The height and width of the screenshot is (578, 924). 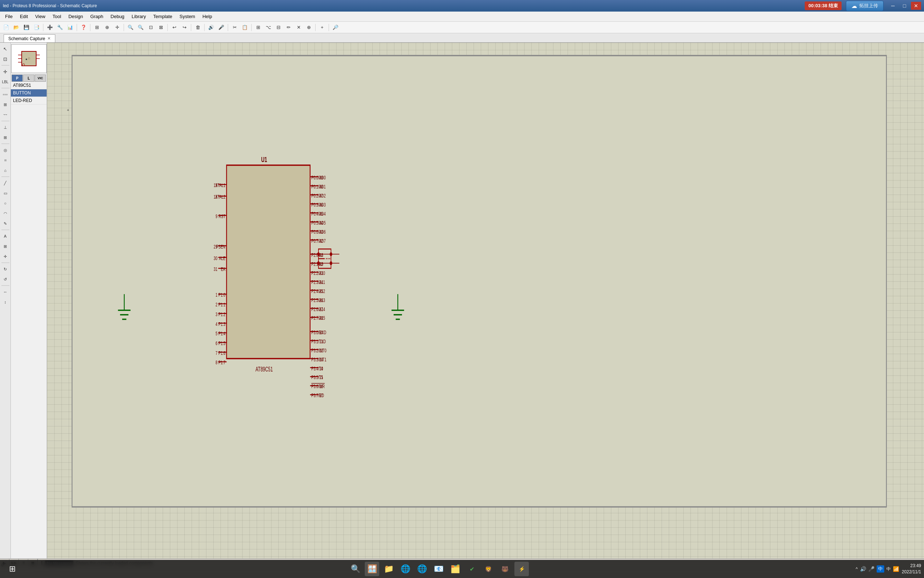 What do you see at coordinates (5, 94) in the screenshot?
I see `lt-bus: ===` at bounding box center [5, 94].